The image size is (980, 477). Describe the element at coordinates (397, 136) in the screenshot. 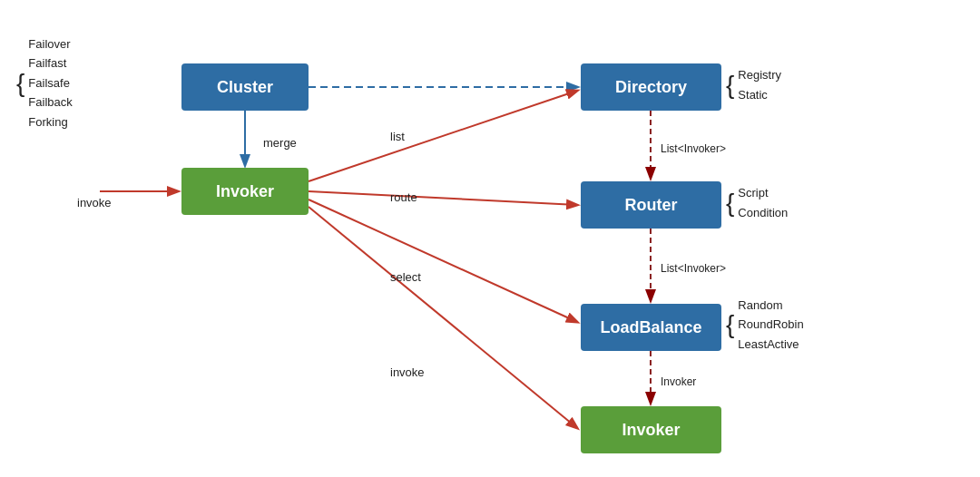

I see `list-label: list` at that location.